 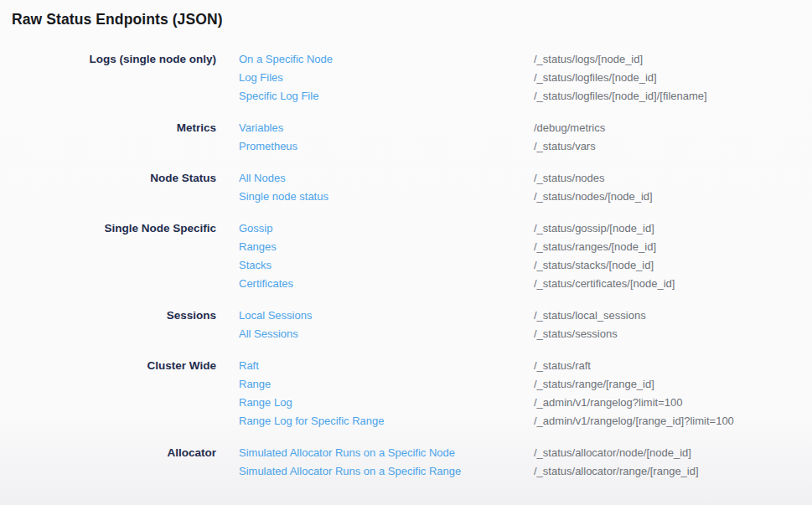 What do you see at coordinates (114, 128) in the screenshot?
I see `category-label: Metrics` at bounding box center [114, 128].